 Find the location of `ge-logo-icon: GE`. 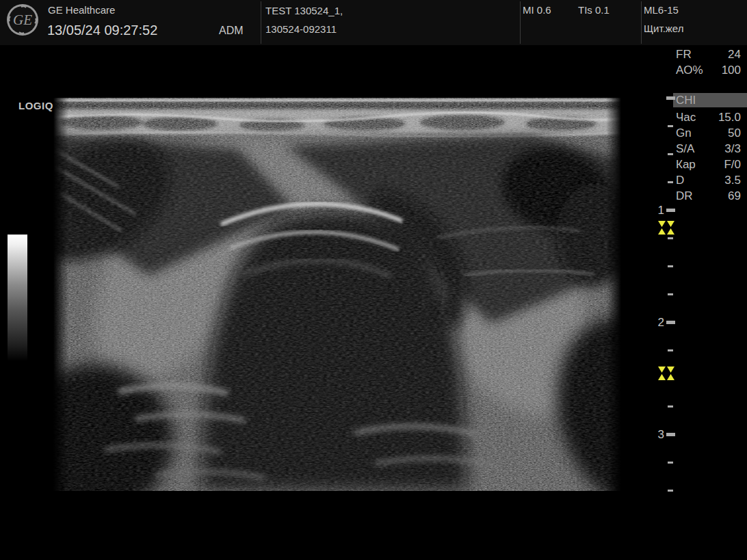

ge-logo-icon: GE is located at coordinates (23, 20).